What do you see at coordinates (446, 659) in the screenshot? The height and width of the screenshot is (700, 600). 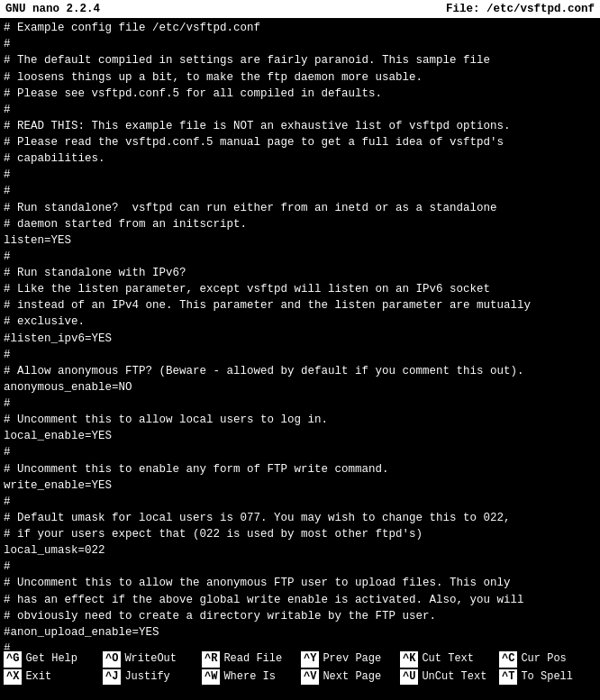 I see `shortcut-label: Cut Text` at bounding box center [446, 659].